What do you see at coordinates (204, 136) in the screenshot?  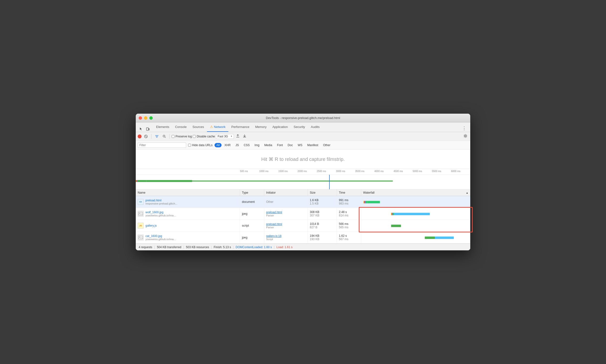 I see `disable-cache-label: Disable cache` at bounding box center [204, 136].